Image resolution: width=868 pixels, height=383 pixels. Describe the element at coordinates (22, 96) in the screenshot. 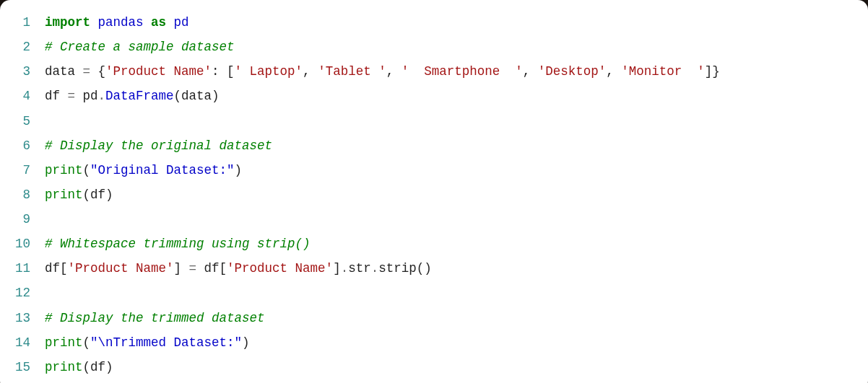

I see `line-number: 4` at that location.